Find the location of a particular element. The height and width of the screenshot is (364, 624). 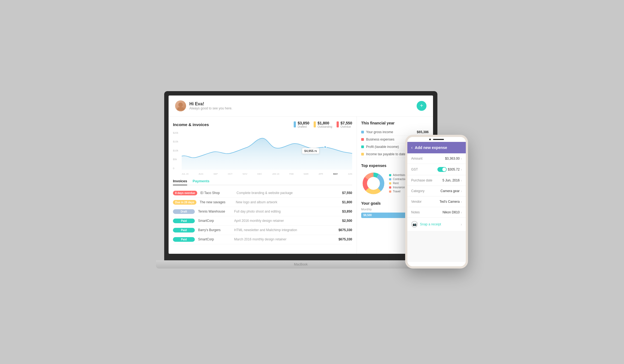

phone-snap-receipt: 📷 Snap a receipt › is located at coordinates (437, 224).